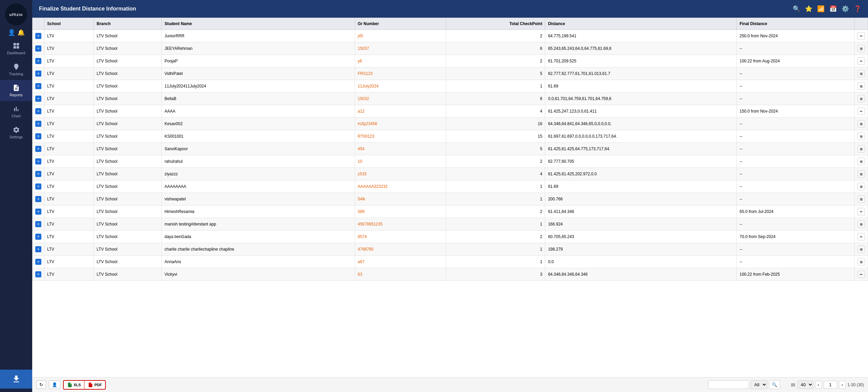  Describe the element at coordinates (128, 24) in the screenshot. I see `col-branch: Branch` at that location.